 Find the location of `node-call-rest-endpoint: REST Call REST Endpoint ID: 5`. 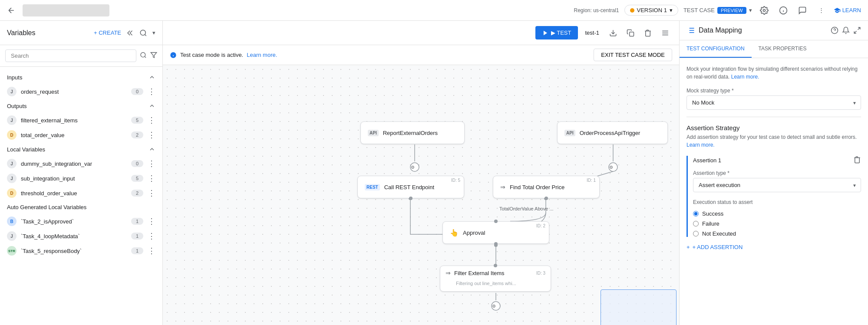

node-call-rest-endpoint: REST Call REST Endpoint ID: 5 is located at coordinates (411, 187).